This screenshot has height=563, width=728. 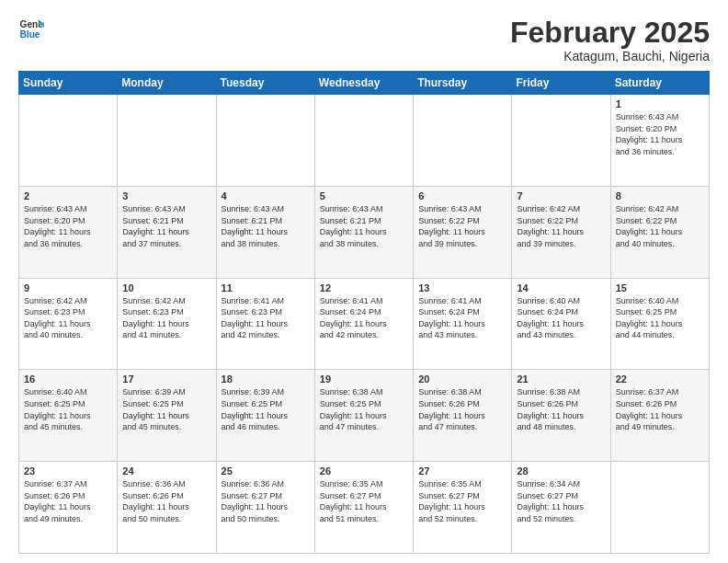 What do you see at coordinates (561, 501) in the screenshot?
I see `day-info: Sunrise: 6:34 AM Sunset: 6:27 PM Dayligh…` at bounding box center [561, 501].